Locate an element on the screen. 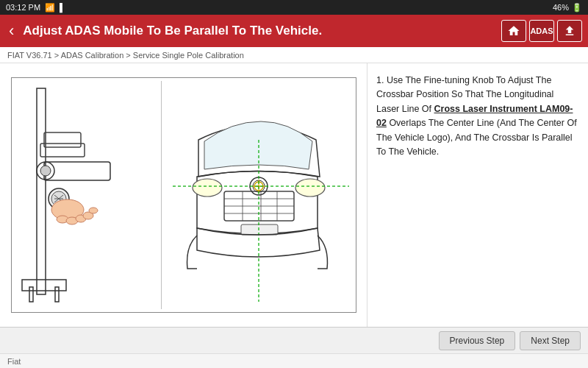  page-title: Adjust ADAS Mobile To Be Parallel To The… is located at coordinates (259, 31).